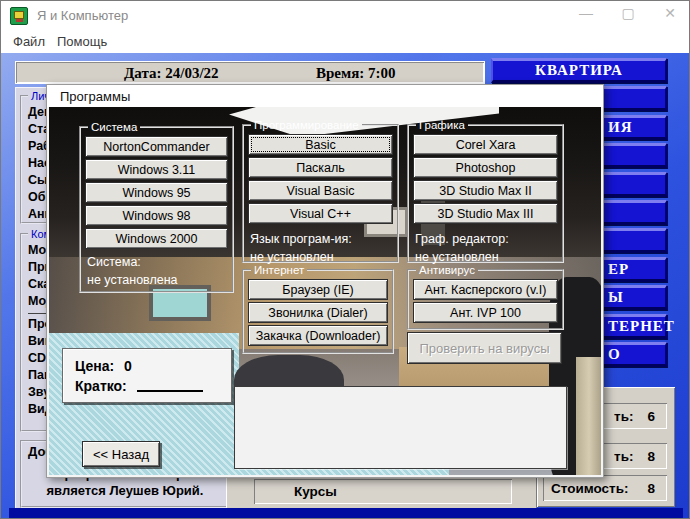  What do you see at coordinates (320, 144) in the screenshot?
I see `programming-button-basic: Basic` at bounding box center [320, 144].